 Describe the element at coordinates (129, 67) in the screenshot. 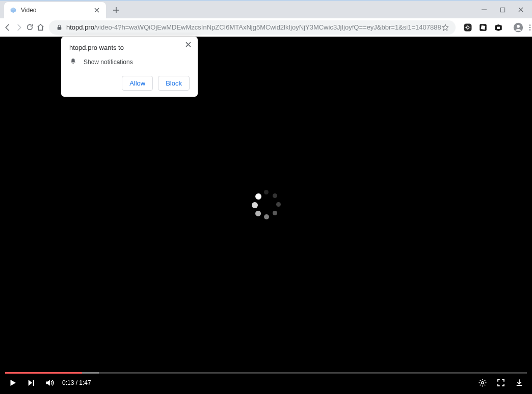

I see `permission-popup: htopd.pro wants to Show notifications Al…` at that location.